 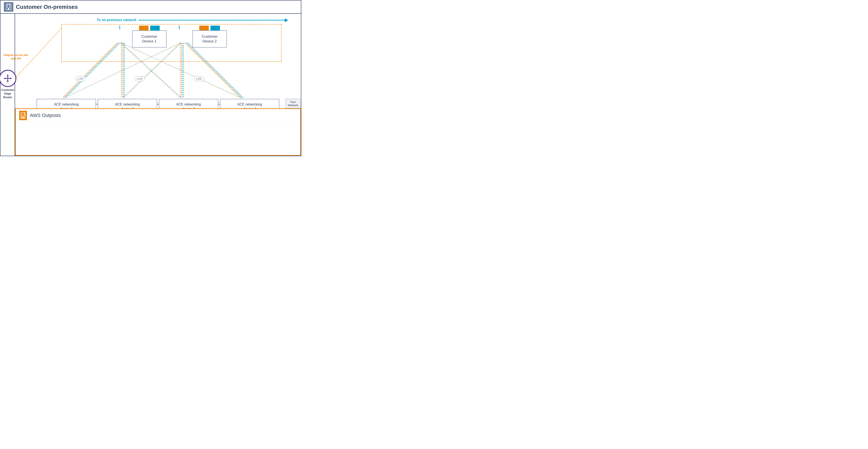 What do you see at coordinates (293, 103) in the screenshot?
I see `your-network-label: YourNetwork` at bounding box center [293, 103].